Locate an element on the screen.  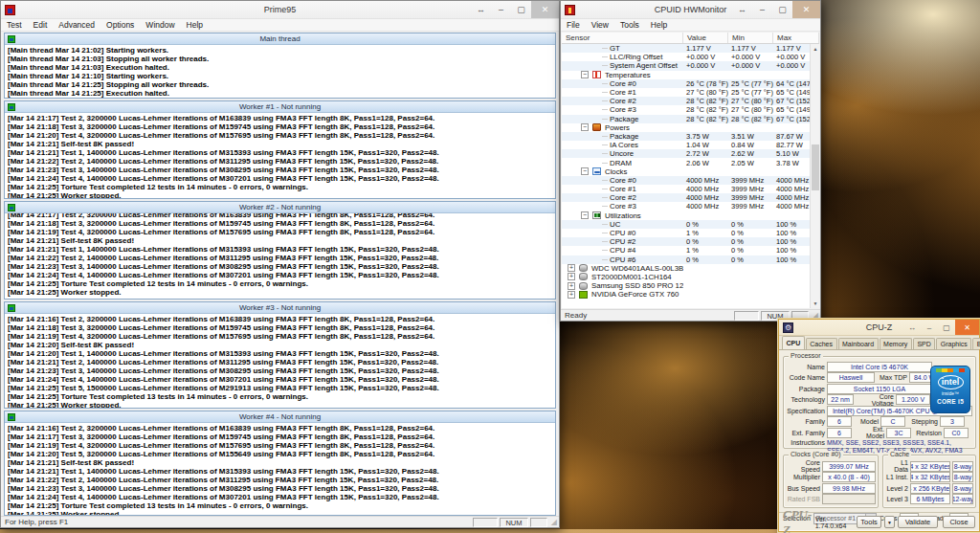
scroll-down-icon: ▼ is located at coordinates (815, 303).